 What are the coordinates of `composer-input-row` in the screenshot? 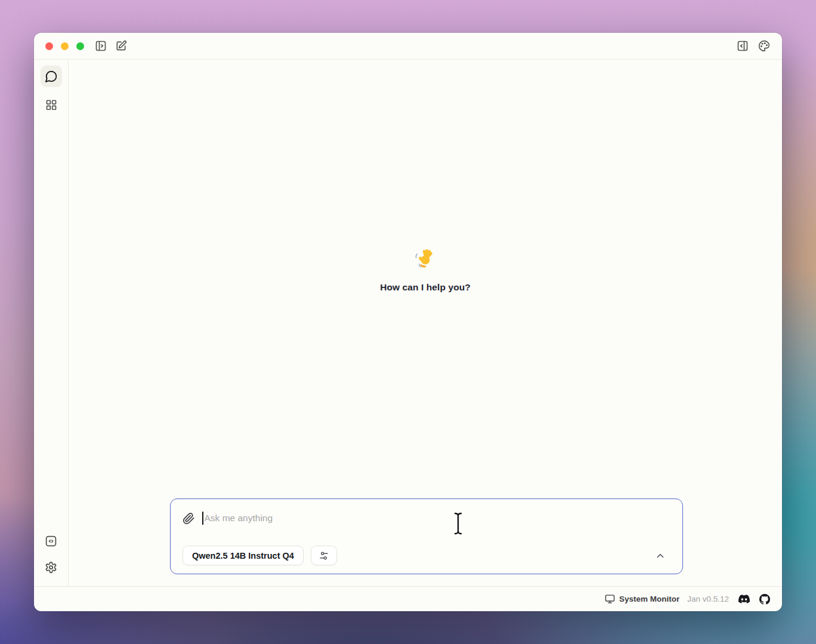 It's located at (426, 518).